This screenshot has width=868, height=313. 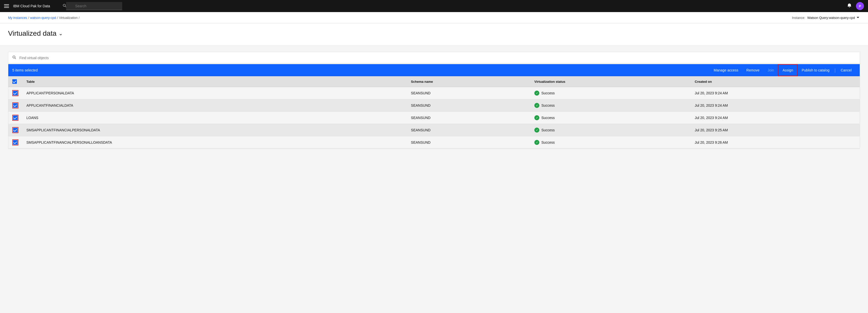 I want to click on breadcrumb: My instances / watson-query-cpd / Virtua…, so click(x=44, y=18).